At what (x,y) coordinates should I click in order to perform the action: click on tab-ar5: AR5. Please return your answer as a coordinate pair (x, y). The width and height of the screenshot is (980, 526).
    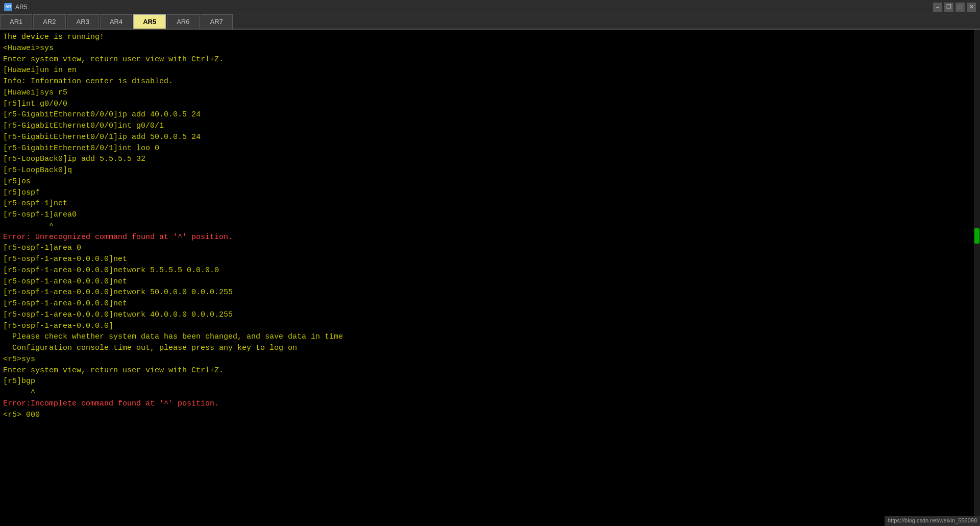
    Looking at the image, I should click on (150, 21).